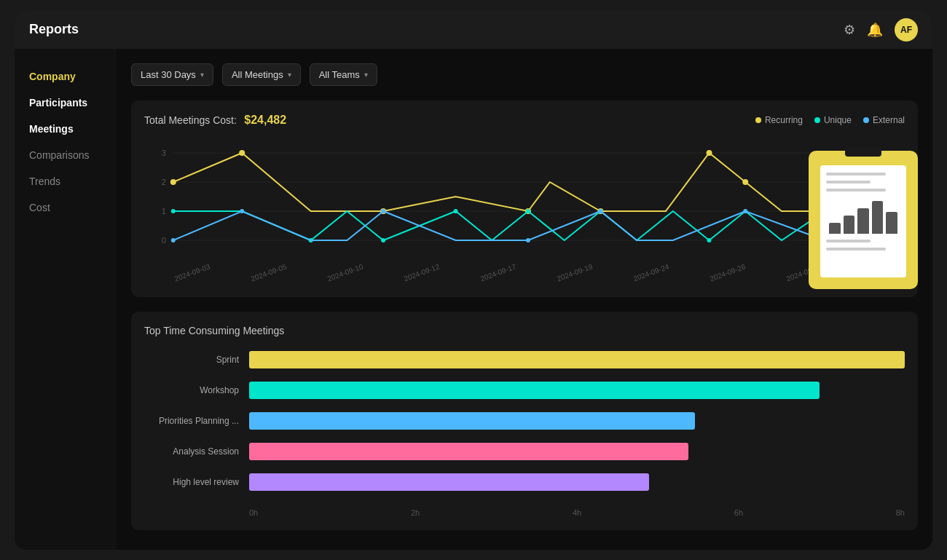 This screenshot has width=947, height=560. What do you see at coordinates (192, 482) in the screenshot?
I see `bar-label-highlevel: High level review` at bounding box center [192, 482].